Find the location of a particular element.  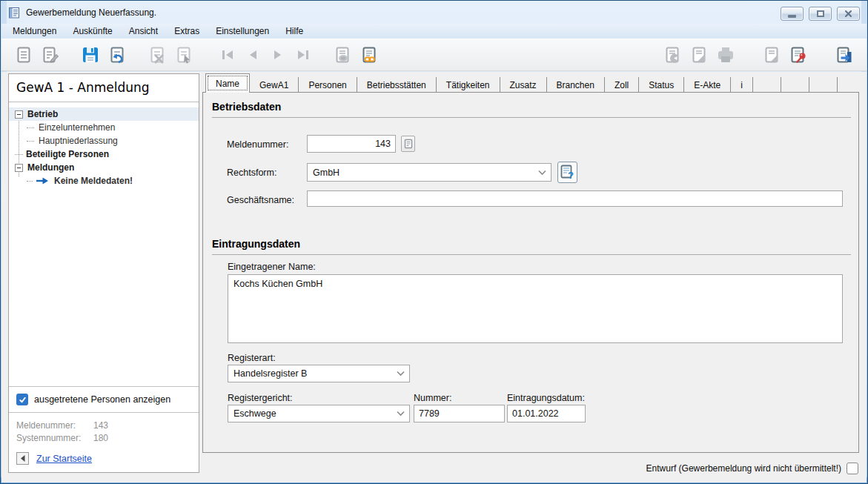

eingetragener-name-label: Eingetragener Name: is located at coordinates (271, 267).